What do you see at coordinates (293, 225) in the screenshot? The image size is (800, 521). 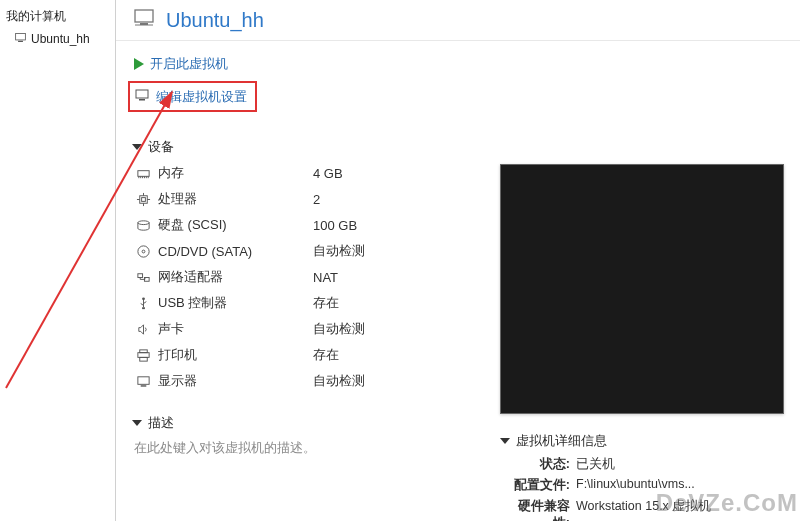 I see `device-row: 硬盘 (SCSI)100 GB` at bounding box center [293, 225].